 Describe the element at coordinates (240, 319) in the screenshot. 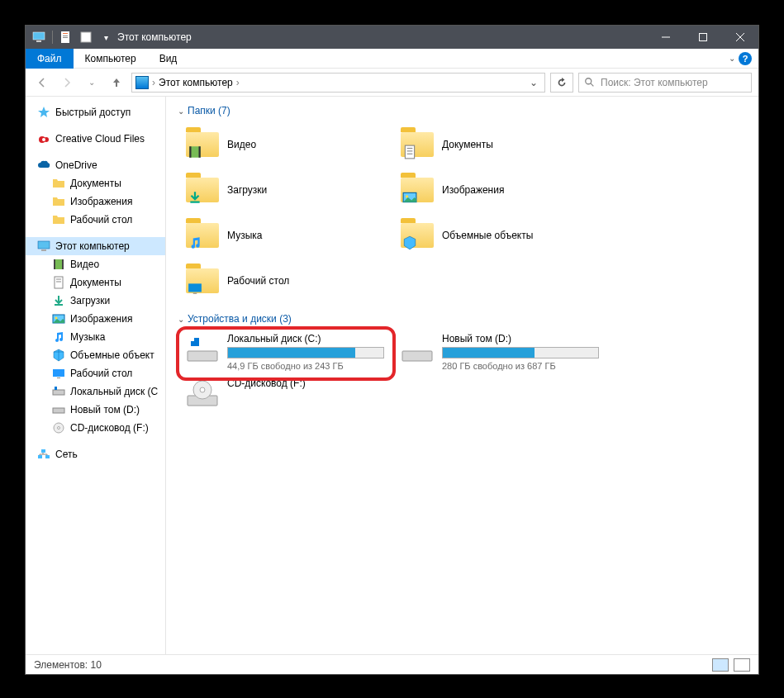

I see `section-label: Устройства и диски (3)` at that location.